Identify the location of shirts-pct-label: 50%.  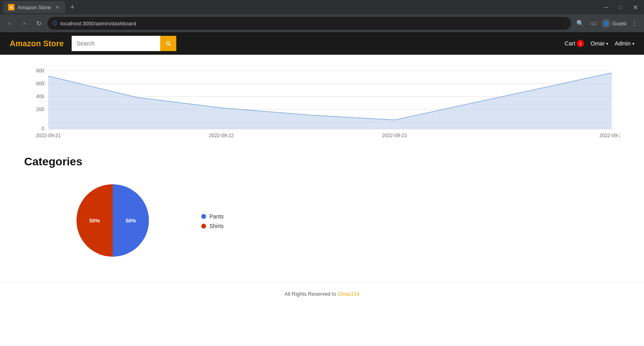
(95, 220).